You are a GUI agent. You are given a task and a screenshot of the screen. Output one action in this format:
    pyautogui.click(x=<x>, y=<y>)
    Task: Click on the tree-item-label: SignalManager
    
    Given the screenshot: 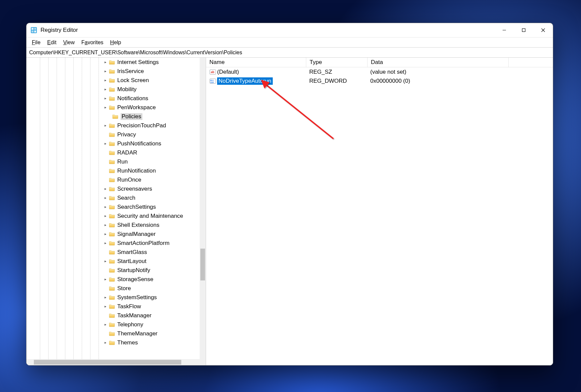 What is the action you would take?
    pyautogui.click(x=136, y=234)
    